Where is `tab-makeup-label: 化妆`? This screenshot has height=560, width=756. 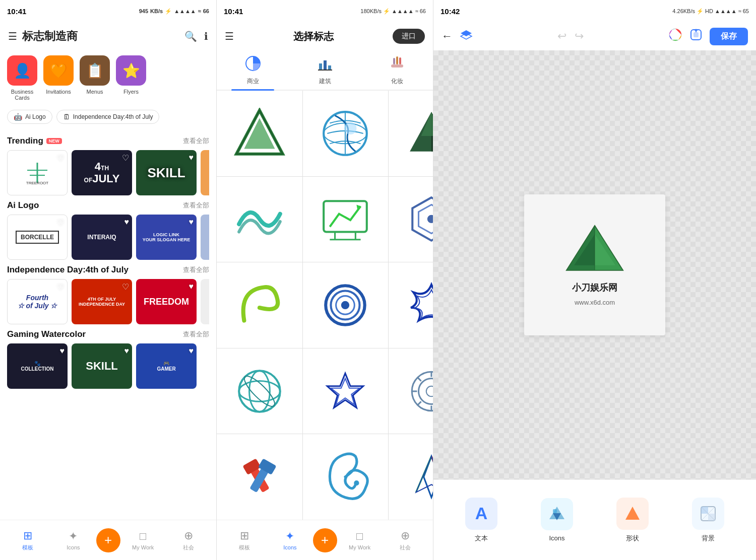
tab-makeup-label: 化妆 is located at coordinates (397, 82).